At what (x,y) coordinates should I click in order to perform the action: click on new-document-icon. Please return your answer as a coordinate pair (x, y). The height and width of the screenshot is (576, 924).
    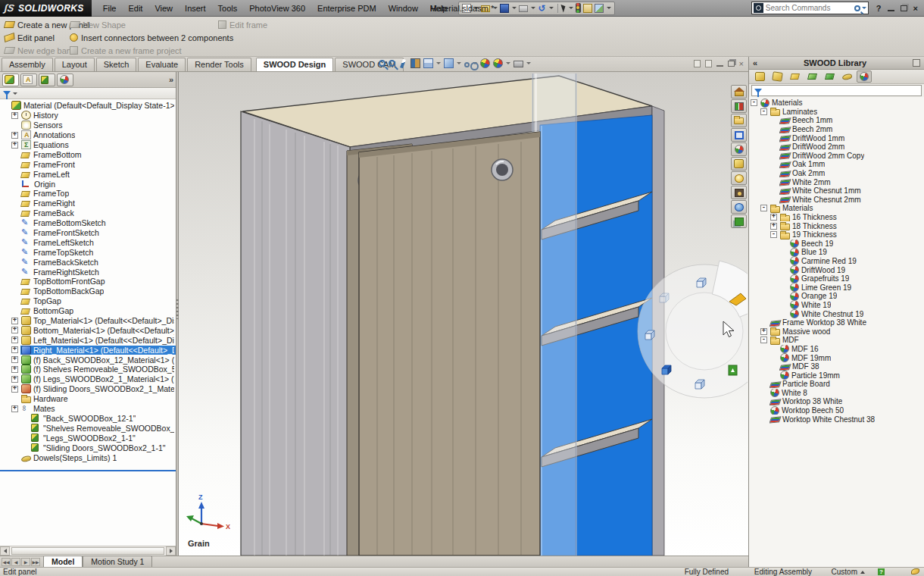
    Looking at the image, I should click on (467, 8).